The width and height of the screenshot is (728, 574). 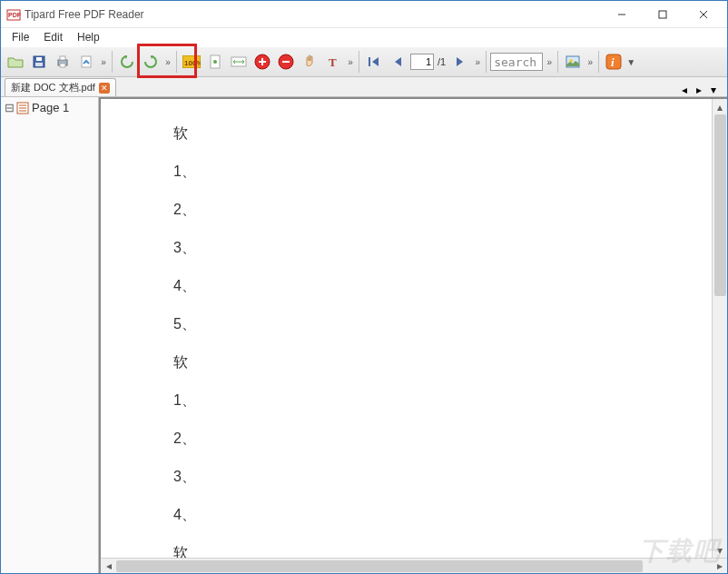 What do you see at coordinates (53, 87) in the screenshot?
I see `tab-label: 新建 DOC 文档.pdf` at bounding box center [53, 87].